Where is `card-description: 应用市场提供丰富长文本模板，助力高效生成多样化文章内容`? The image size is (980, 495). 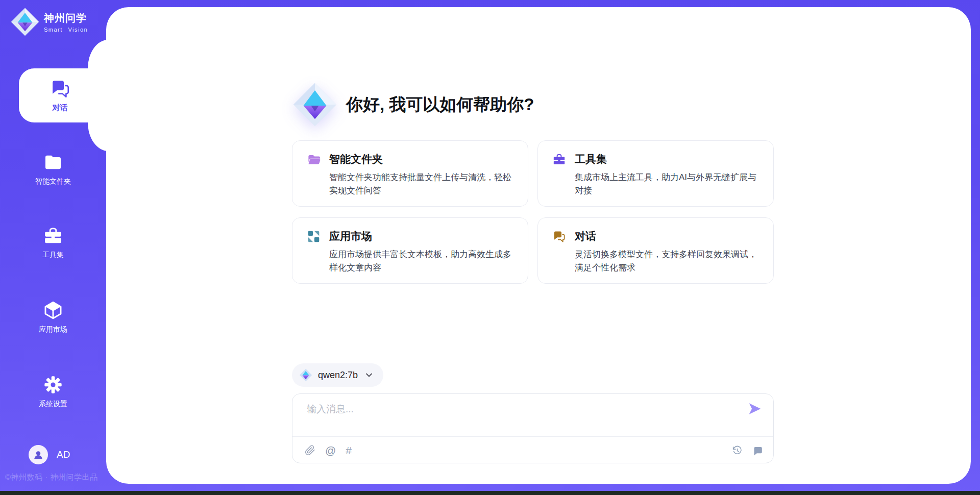
card-description: 应用市场提供丰富长文本模板，助力高效生成多样化文章内容 is located at coordinates (422, 261).